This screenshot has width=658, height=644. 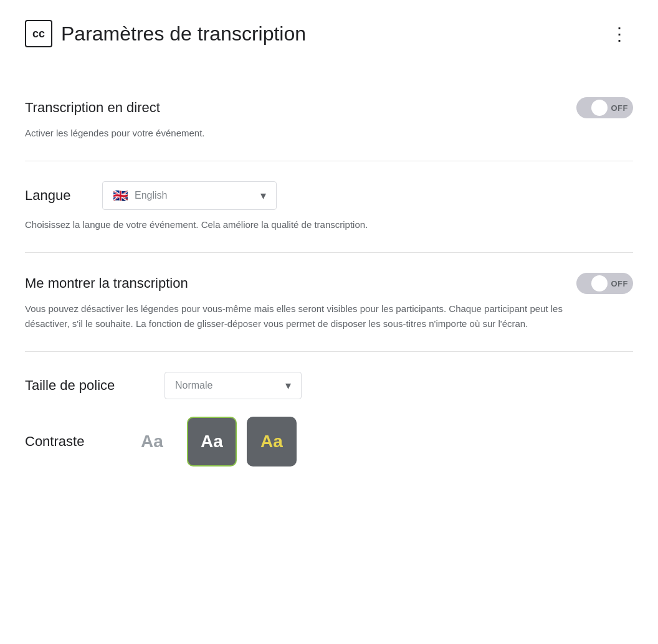 What do you see at coordinates (189, 196) in the screenshot?
I see `language-dropdown: 🇬🇧 English ▾` at bounding box center [189, 196].